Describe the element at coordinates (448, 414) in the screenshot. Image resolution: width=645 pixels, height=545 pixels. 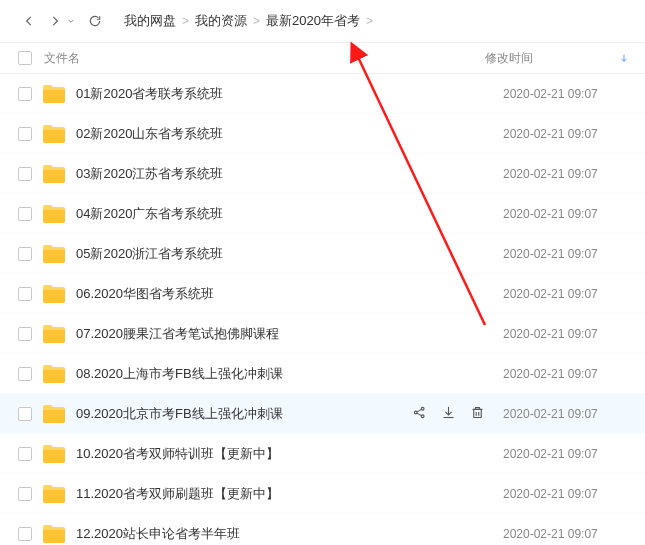
I see `download-icon` at that location.